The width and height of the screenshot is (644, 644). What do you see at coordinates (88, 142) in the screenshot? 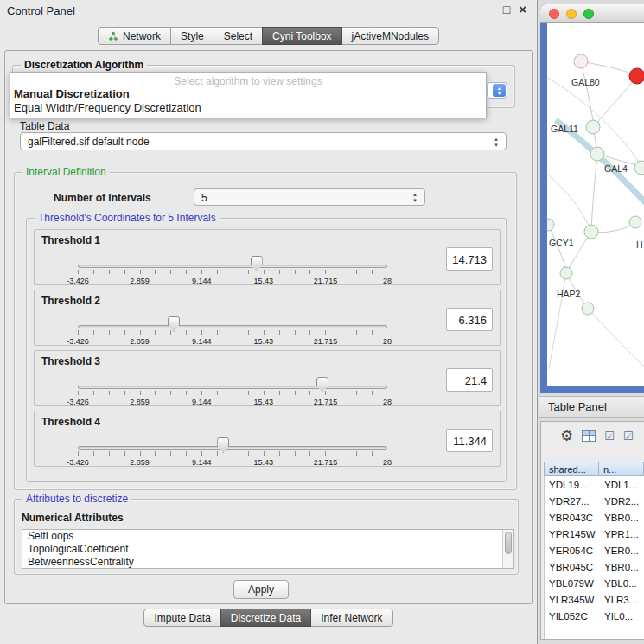
I see `table-data-value: galFiltered.sif default node` at bounding box center [88, 142].